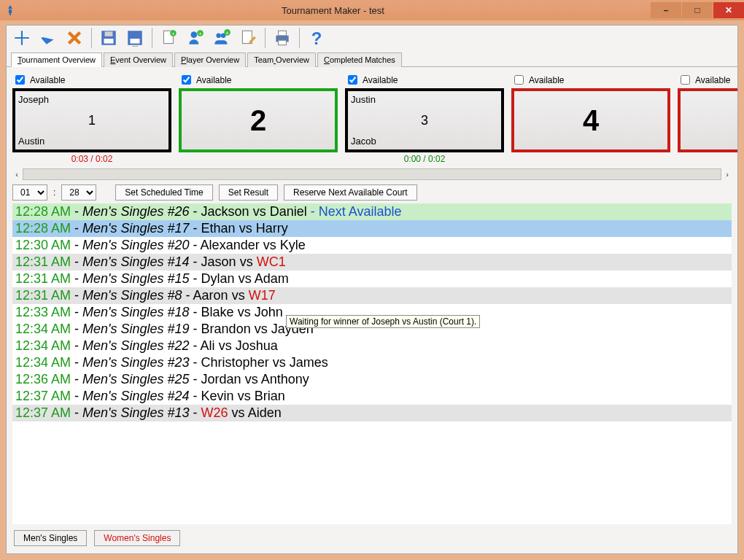 The width and height of the screenshot is (744, 560). I want to click on match-player-a: Jackson, so click(225, 211).